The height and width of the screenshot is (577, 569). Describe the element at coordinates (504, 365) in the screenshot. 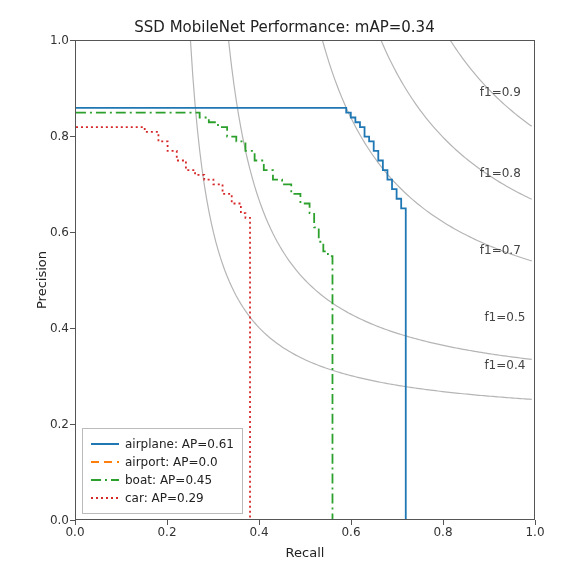

I see `iso-f1-label: f1=0.4` at that location.